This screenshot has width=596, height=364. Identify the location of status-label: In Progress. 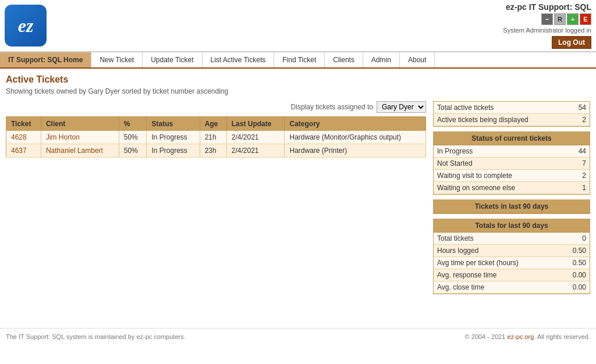
(500, 151).